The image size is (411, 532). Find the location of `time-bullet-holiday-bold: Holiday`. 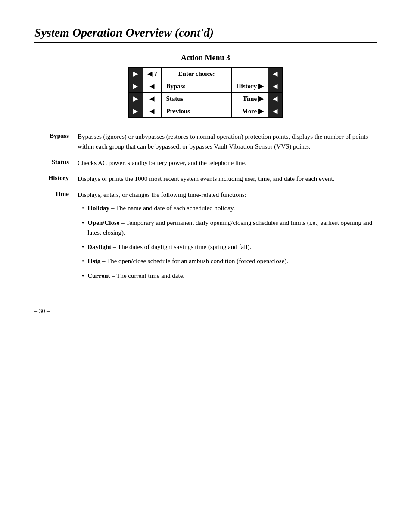

time-bullet-holiday-bold: Holiday is located at coordinates (98, 208).